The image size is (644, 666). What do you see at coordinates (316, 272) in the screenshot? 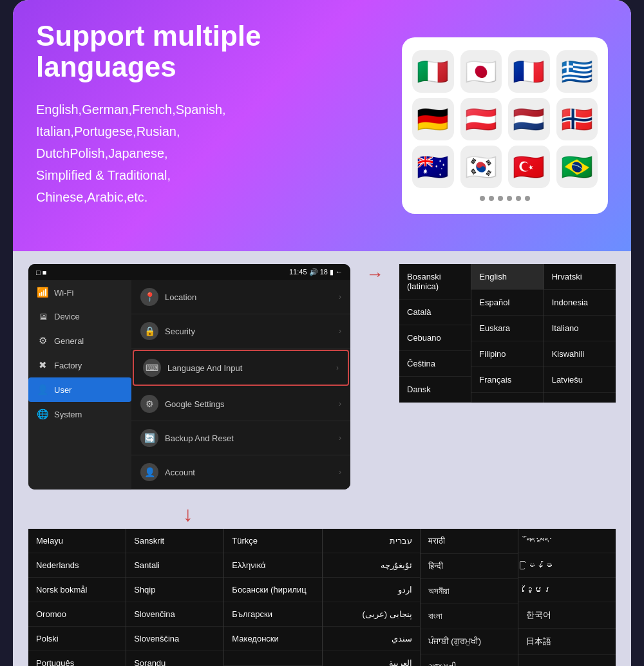
I see `status-time: 11:45 🔊 18 ▮ ←` at bounding box center [316, 272].